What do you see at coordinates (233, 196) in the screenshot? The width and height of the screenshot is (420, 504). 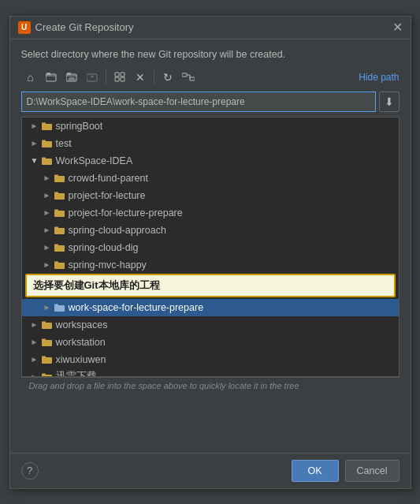 I see `tree-label-project-lecture: project-for-lecture` at bounding box center [233, 196].